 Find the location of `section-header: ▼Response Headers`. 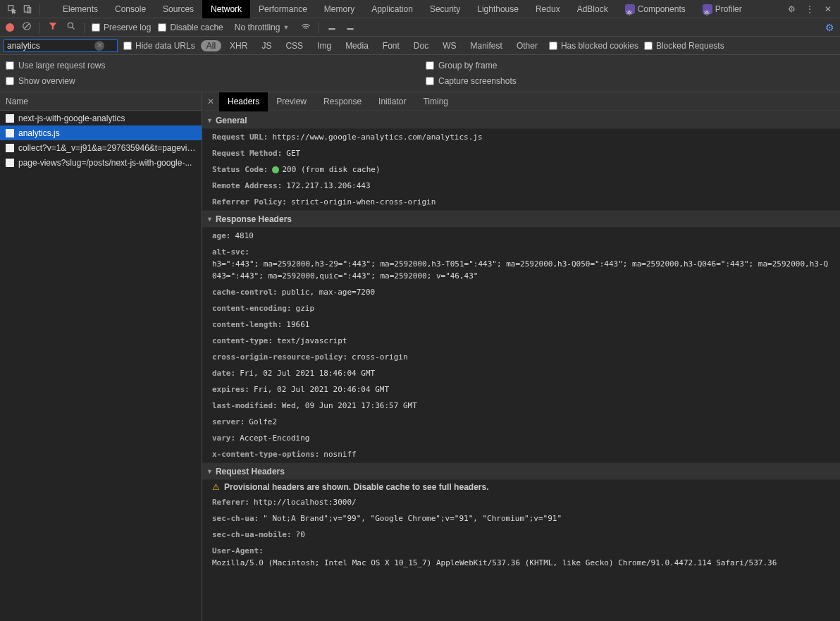

section-header: ▼Response Headers is located at coordinates (521, 219).